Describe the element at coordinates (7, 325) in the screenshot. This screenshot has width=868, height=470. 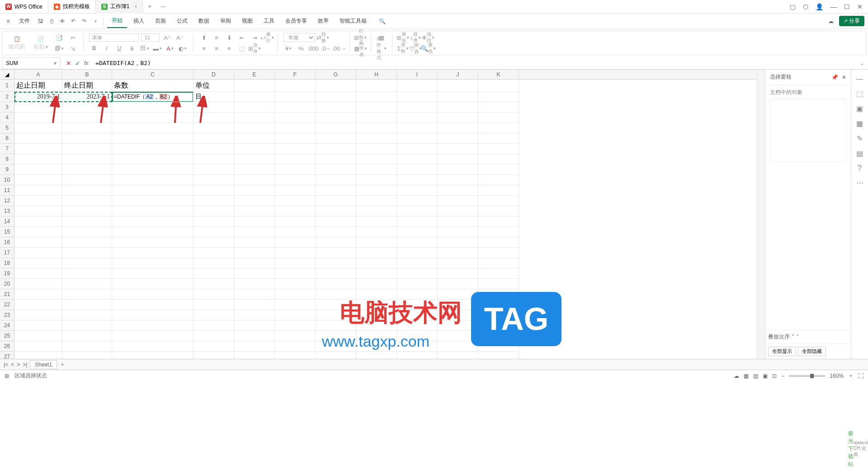
I see `row-header: 24` at that location.